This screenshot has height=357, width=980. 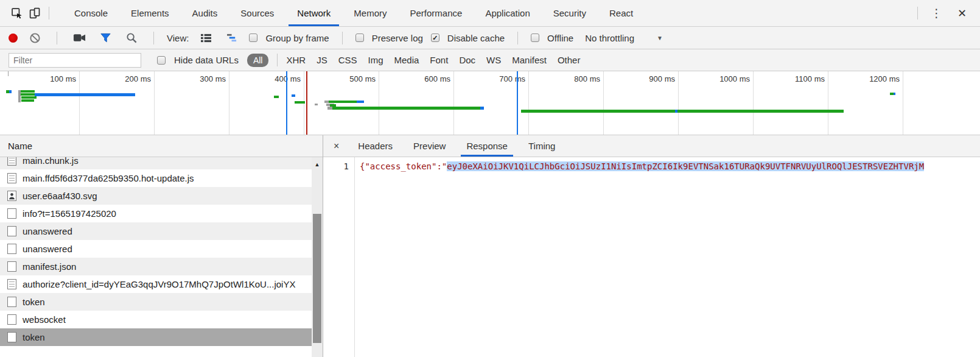 I want to click on preserve-log-checkbox, so click(x=360, y=38).